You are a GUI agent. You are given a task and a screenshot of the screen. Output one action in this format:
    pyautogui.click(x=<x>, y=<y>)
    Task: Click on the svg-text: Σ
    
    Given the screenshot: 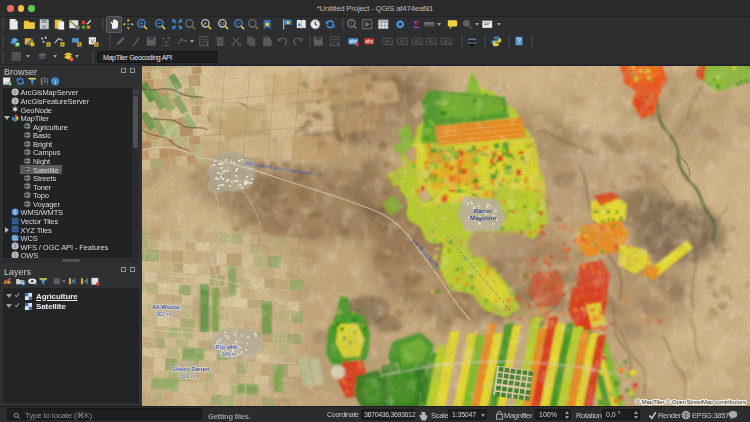 What is the action you would take?
    pyautogui.click(x=416, y=24)
    